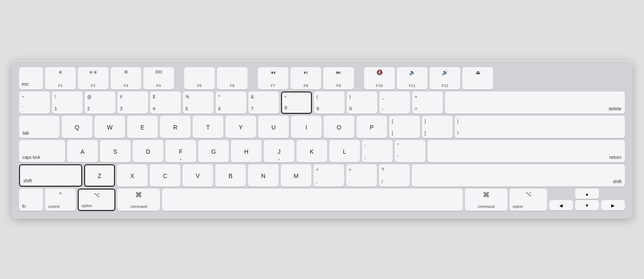 This screenshot has width=644, height=279. I want to click on key-a: A, so click(83, 151).